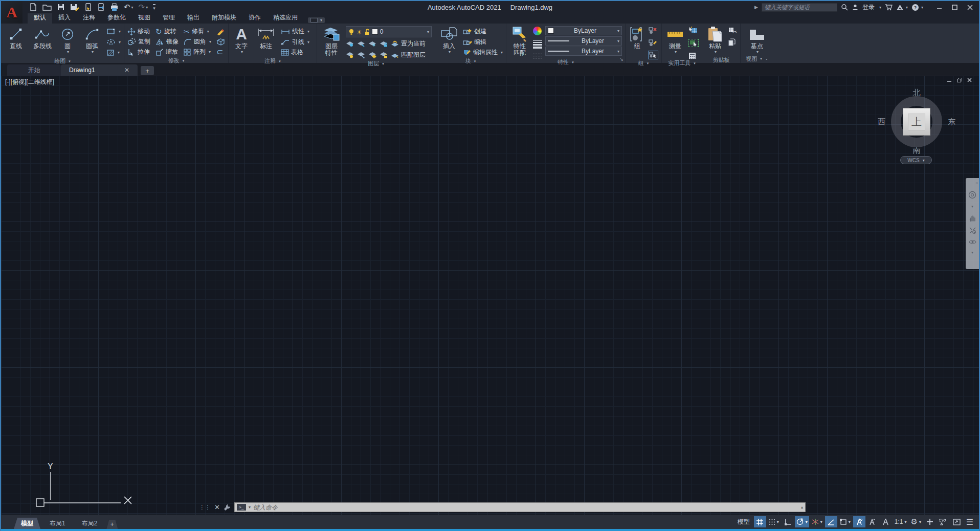 Image resolution: width=980 pixels, height=531 pixels. What do you see at coordinates (93, 52) in the screenshot?
I see `arc-dropdown-icon: ▾` at bounding box center [93, 52].